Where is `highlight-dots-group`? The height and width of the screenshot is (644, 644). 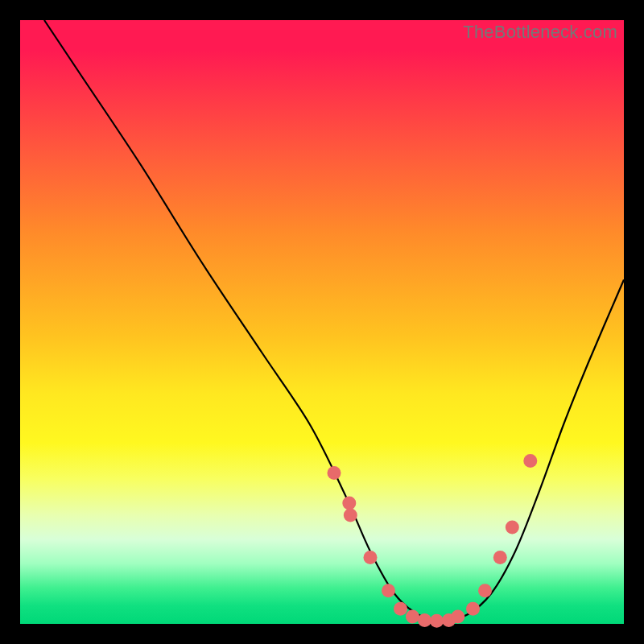
highlight-dots-group is located at coordinates (433, 541).